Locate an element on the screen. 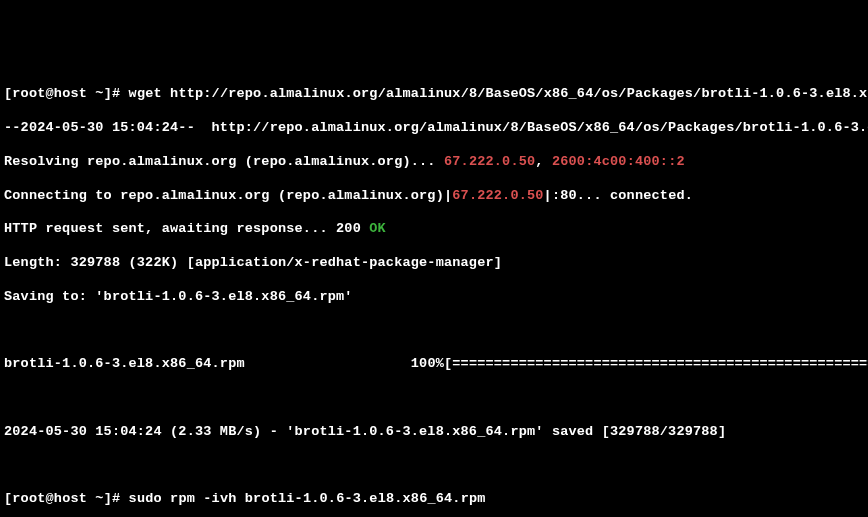 The image size is (868, 517). wget-saved: 2024-05-30 15:04:24 (2.33 MB/s) - 'brotl… is located at coordinates (434, 432).